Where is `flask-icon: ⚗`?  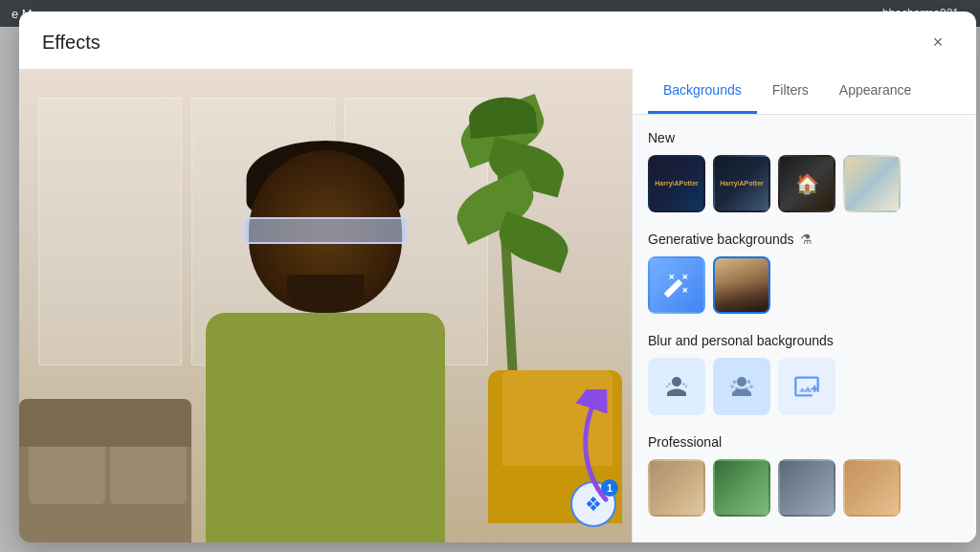
flask-icon: ⚗ is located at coordinates (806, 239).